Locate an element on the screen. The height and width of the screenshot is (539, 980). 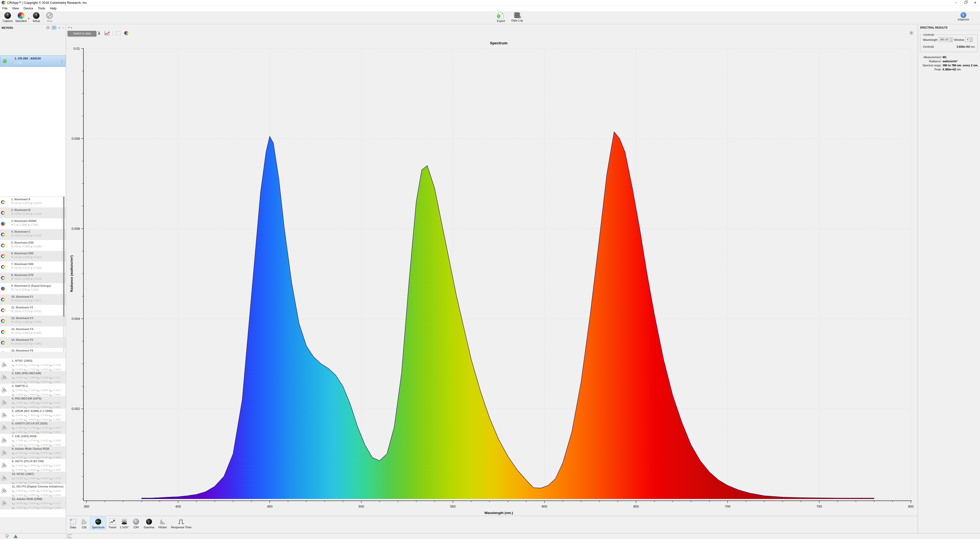
chart-options-asterisk-icon is located at coordinates (912, 33).